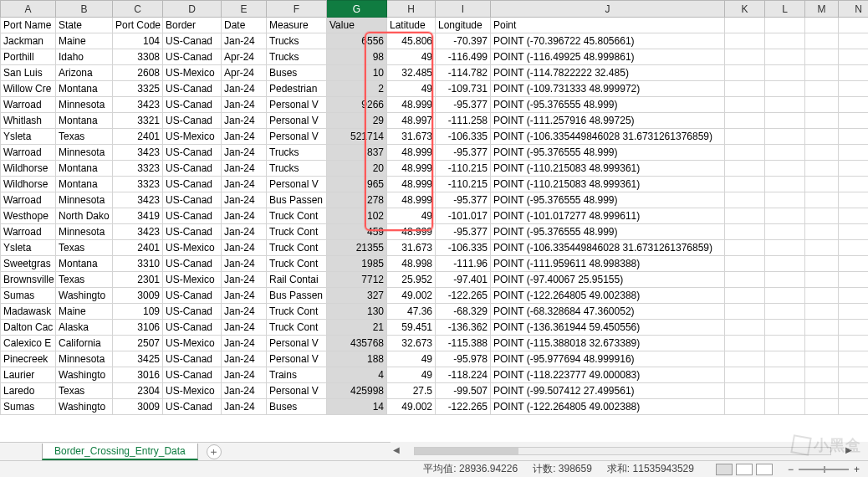 This screenshot has height=477, width=868. I want to click on column-header-N: N, so click(854, 9).